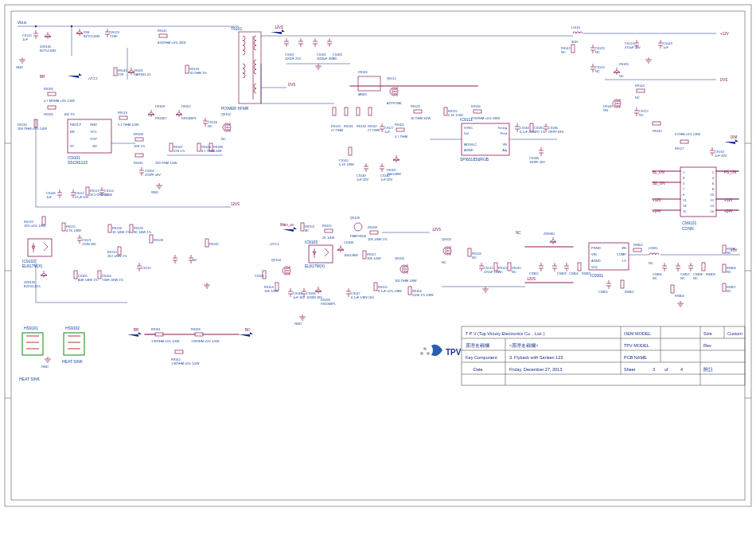 This screenshot has height=535, width=756. I want to click on pin-vr: VR, so click(505, 145).